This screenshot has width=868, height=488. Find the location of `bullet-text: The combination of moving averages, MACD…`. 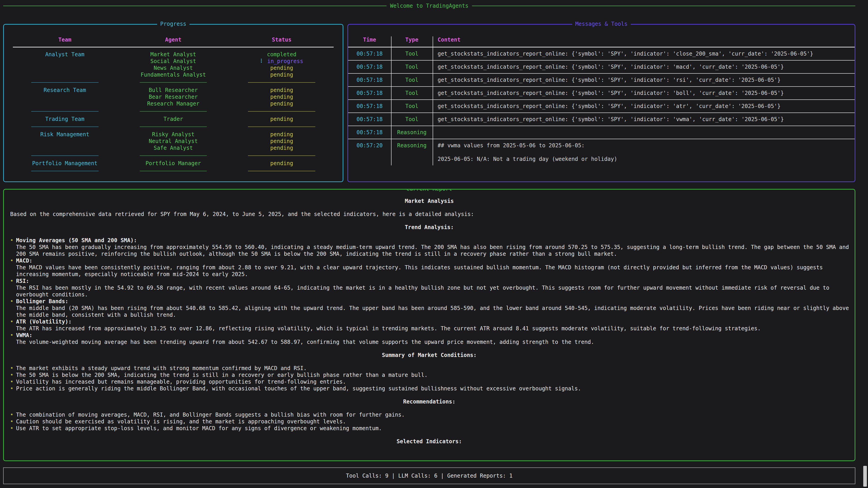

bullet-text: The combination of moving averages, MACD… is located at coordinates (434, 415).